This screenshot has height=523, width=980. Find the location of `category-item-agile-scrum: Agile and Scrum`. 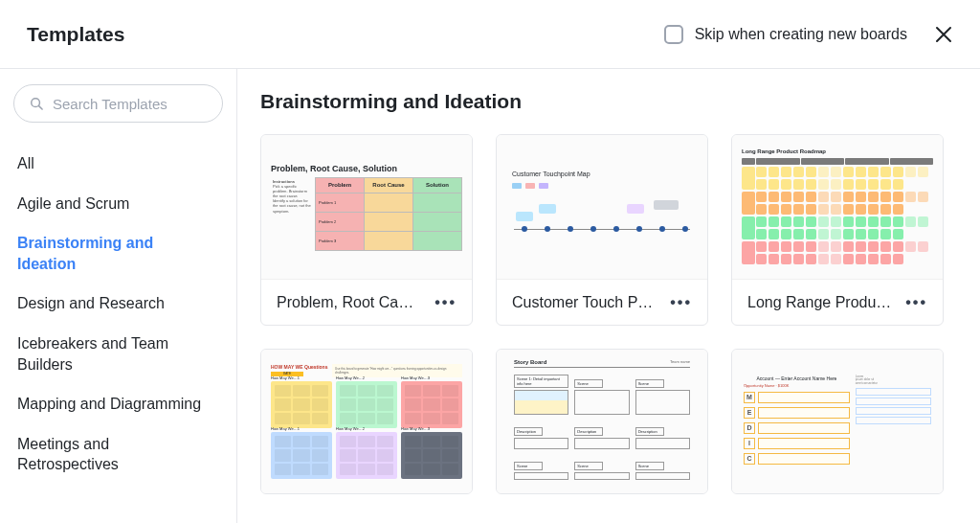

category-item-agile-scrum: Agile and Scrum is located at coordinates (111, 204).